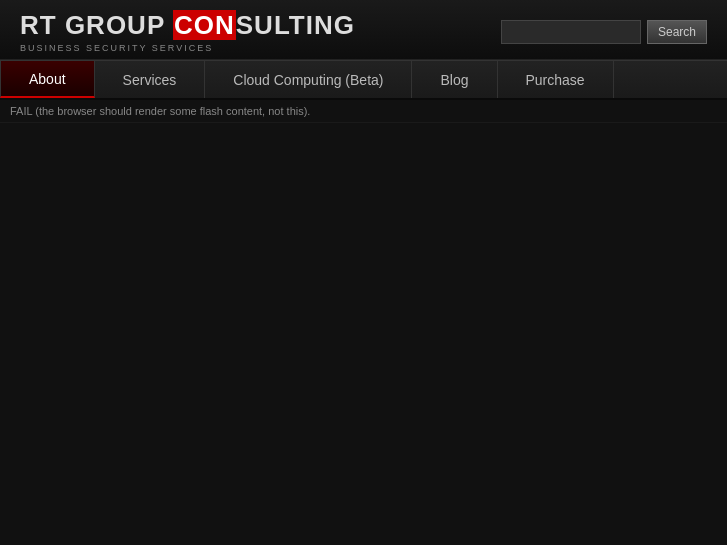  I want to click on flash-message: FAIL (the browser should render some fla…, so click(364, 112).